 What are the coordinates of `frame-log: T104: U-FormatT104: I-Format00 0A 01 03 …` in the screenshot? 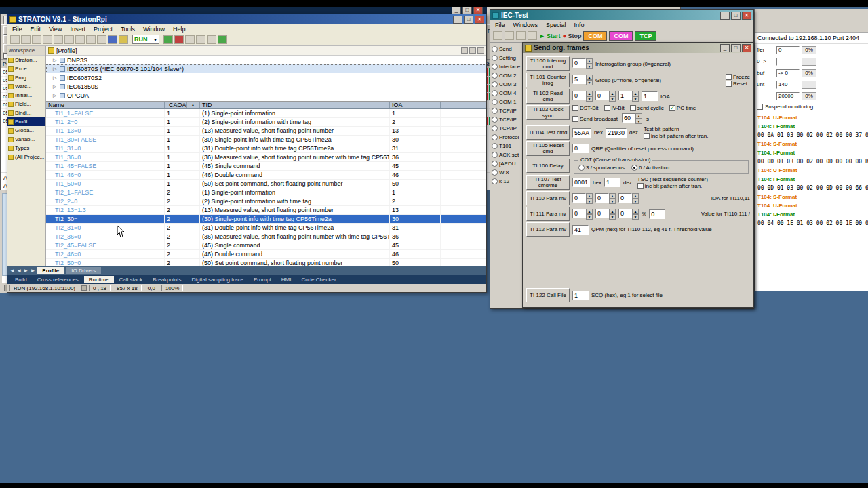 It's located at (811, 169).